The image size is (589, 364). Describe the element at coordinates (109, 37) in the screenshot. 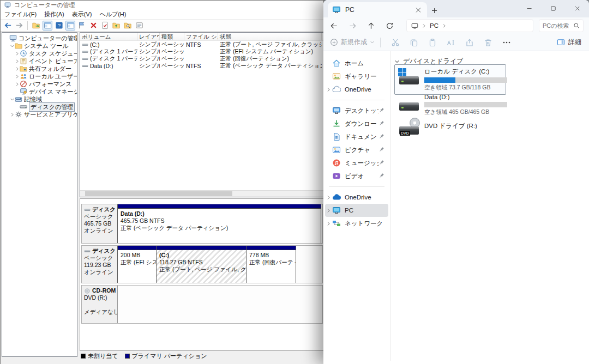

I see `column-header-ボリューム: ボリューム` at that location.